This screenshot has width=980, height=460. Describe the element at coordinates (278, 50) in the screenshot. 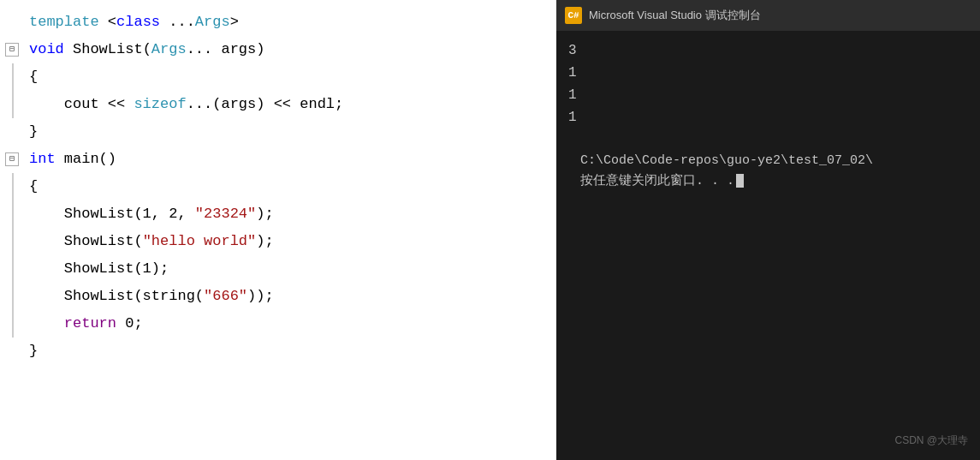

I see `code-line: ⊟void ShowList(Args... args)` at that location.